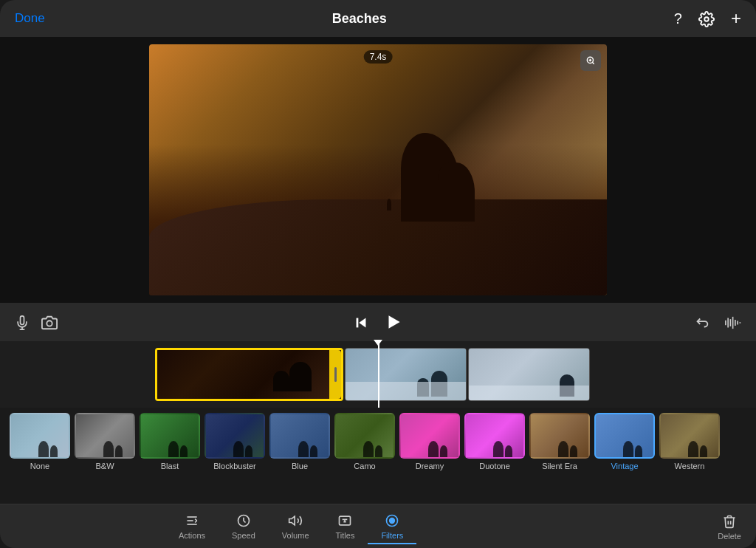  I want to click on top-bar: Done Beaches ? +, so click(378, 18).